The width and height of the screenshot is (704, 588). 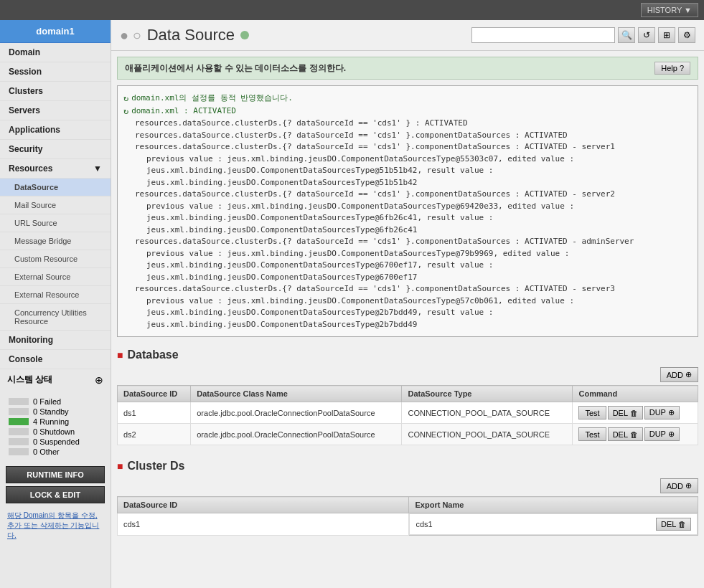 I want to click on header-search: 🔍 ↺ ⊞ ⚙, so click(x=583, y=35).